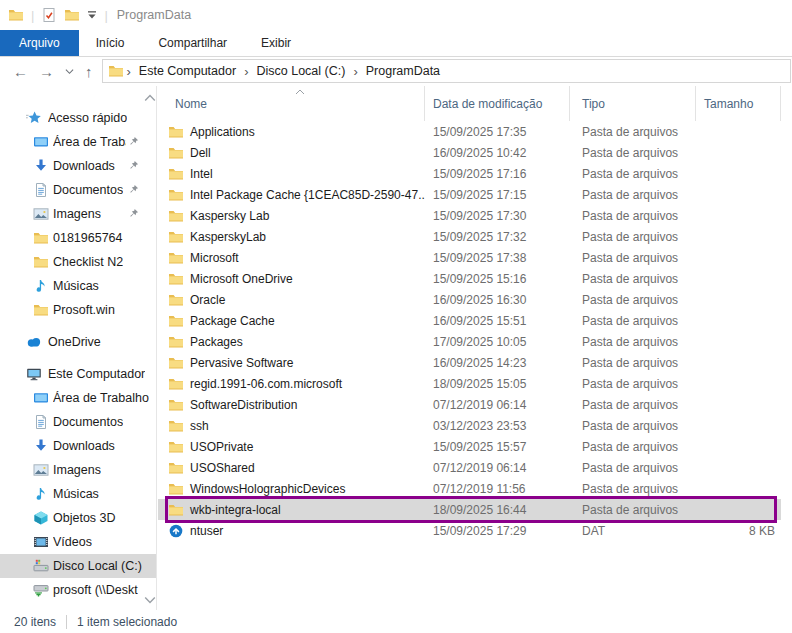 This screenshot has width=792, height=633. Describe the element at coordinates (470, 510) in the screenshot. I see `file-row-wkb-integra-local: wkb-integra-local18/09/2025 16:44Pasta d…` at that location.